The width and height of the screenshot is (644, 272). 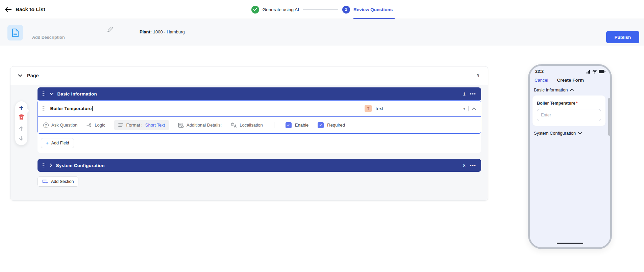 I want to click on field-name-input: Boiler Temperature, so click(x=72, y=109).